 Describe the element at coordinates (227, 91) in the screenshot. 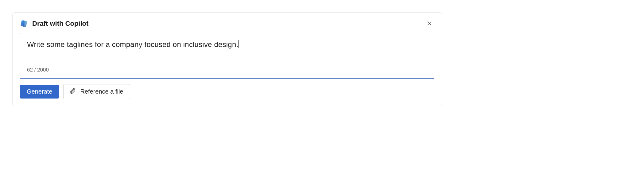

I see `button-row: Generate Reference a file` at that location.